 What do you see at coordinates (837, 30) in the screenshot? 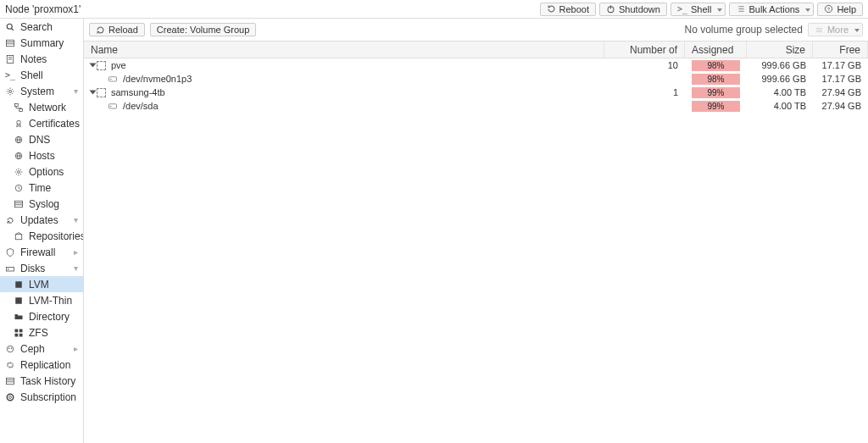
I see `more-label: More` at bounding box center [837, 30].